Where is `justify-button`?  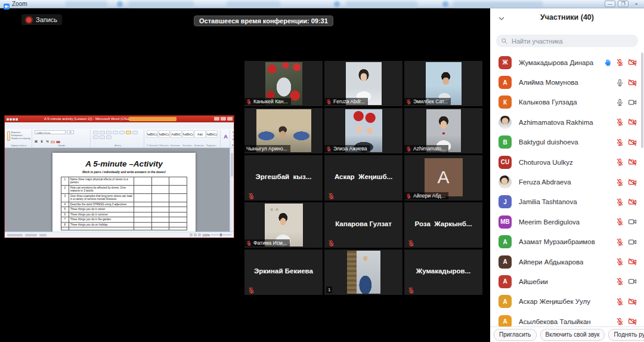
justify-button is located at coordinates (103, 137).